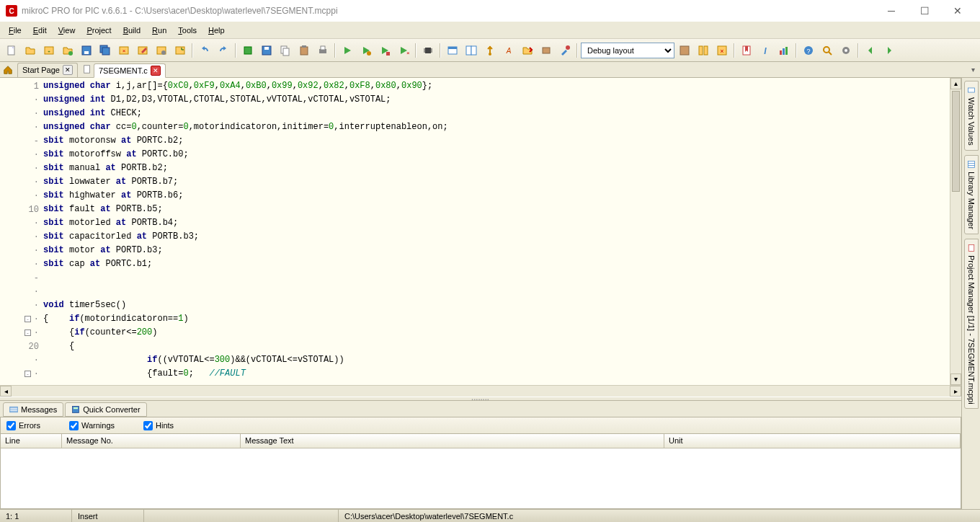 The height and width of the screenshot is (522, 980). I want to click on scroll-left-icon: ◂, so click(6, 391).